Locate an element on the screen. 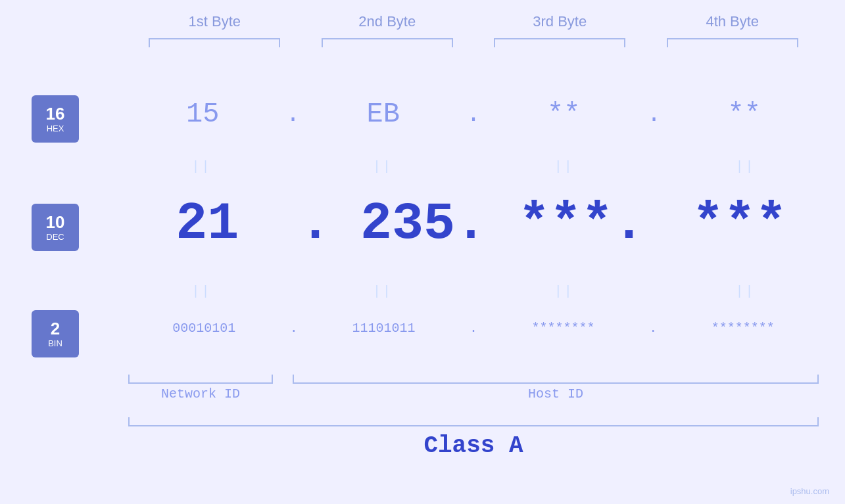  network-id-label: Network ID is located at coordinates (201, 394).